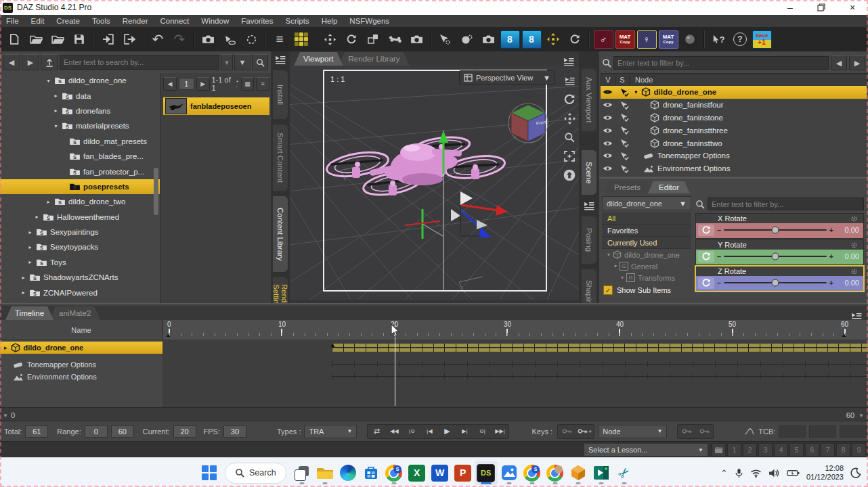 This screenshot has width=868, height=487. Describe the element at coordinates (569, 118) in the screenshot. I see `pan-view-icon` at that location.